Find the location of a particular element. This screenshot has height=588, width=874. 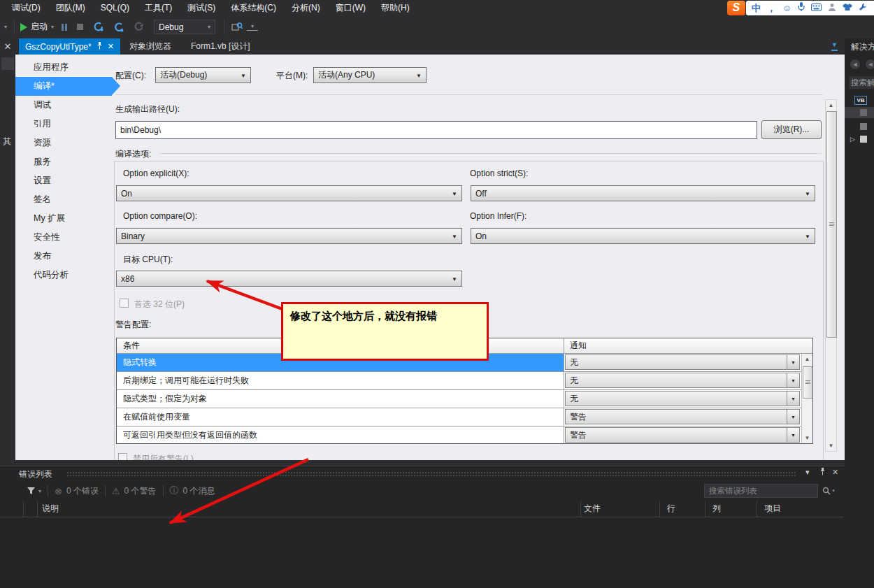

solution-configurations-combo: Debug▾ is located at coordinates (185, 27).